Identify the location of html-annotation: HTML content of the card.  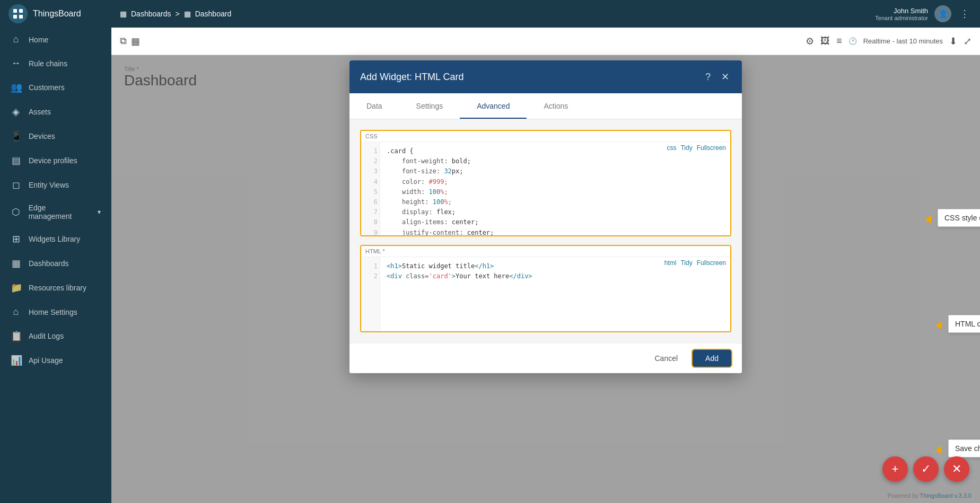
(964, 324).